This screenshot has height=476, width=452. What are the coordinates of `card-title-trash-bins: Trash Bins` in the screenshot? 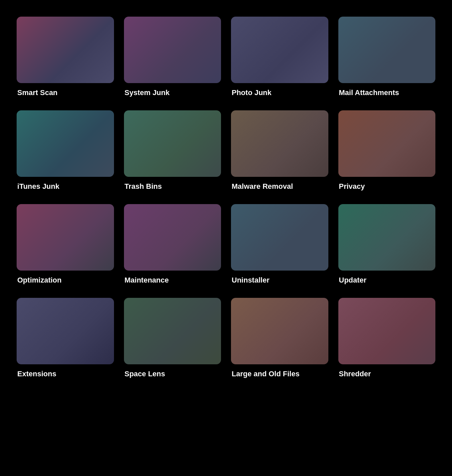 It's located at (173, 186).